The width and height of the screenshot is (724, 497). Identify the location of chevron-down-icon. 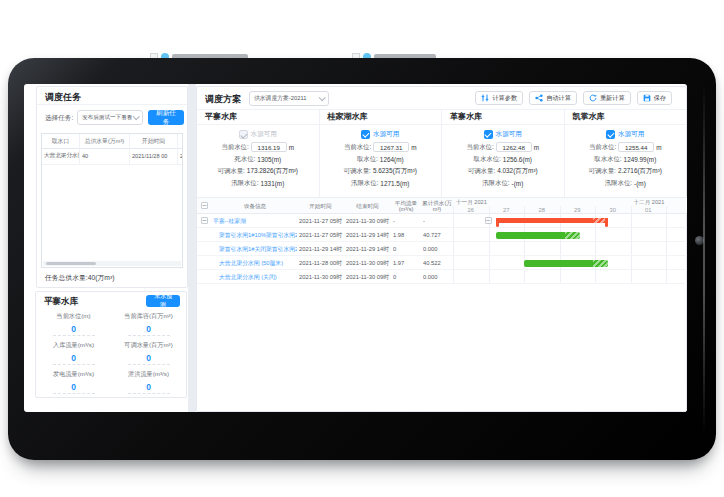
(136, 116).